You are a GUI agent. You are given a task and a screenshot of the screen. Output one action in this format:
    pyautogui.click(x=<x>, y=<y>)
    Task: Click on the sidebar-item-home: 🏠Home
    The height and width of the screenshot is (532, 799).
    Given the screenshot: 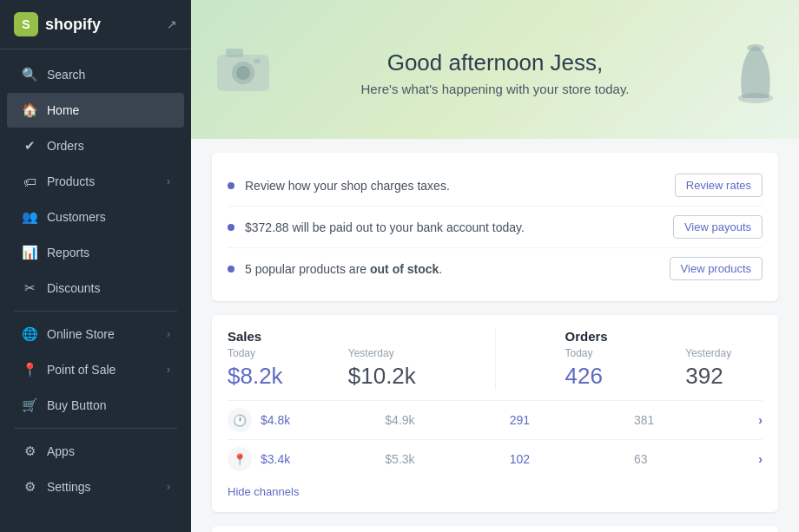 What is the action you would take?
    pyautogui.click(x=96, y=110)
    